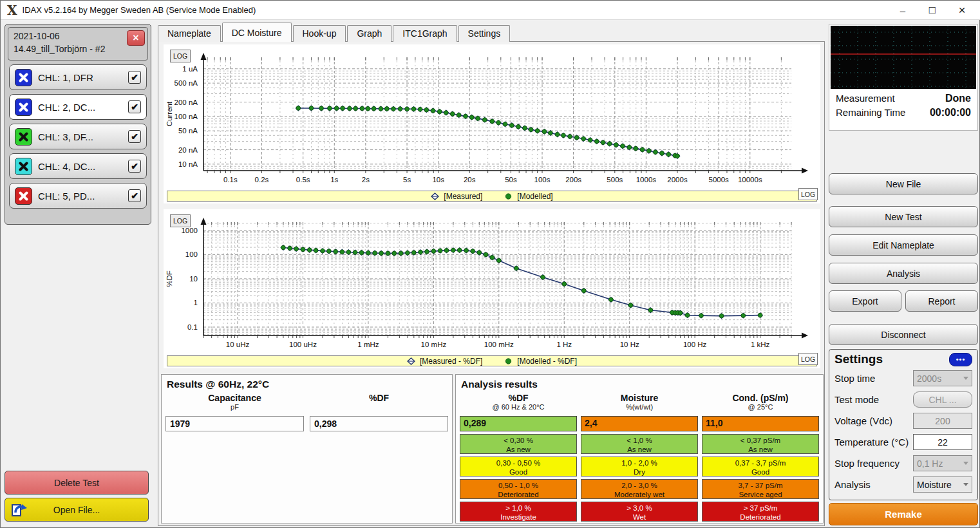 The width and height of the screenshot is (980, 528). What do you see at coordinates (83, 77) in the screenshot?
I see `channel-label: CHL: 1, DFR` at bounding box center [83, 77].